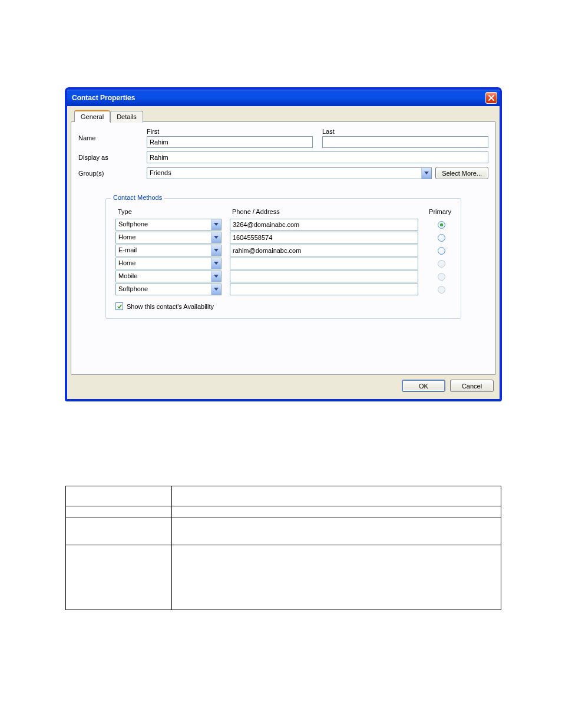 The width and height of the screenshot is (562, 728). I want to click on contact-methods-legend: Contact Methods, so click(138, 197).